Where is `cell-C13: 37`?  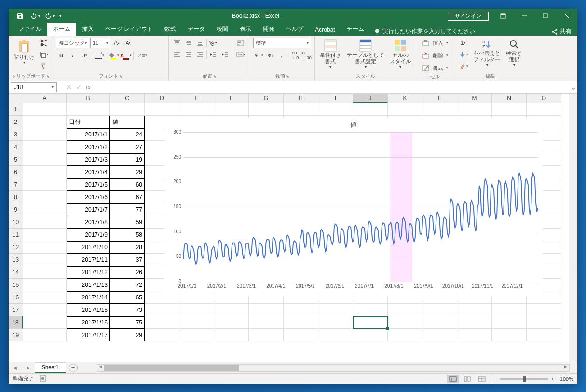
cell-C13: 37 is located at coordinates (127, 260).